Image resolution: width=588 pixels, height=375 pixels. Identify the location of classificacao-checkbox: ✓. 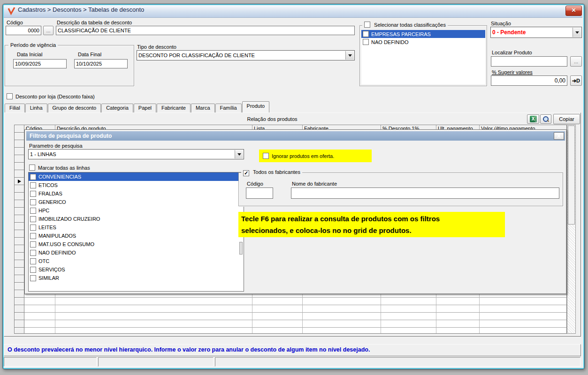
(366, 34).